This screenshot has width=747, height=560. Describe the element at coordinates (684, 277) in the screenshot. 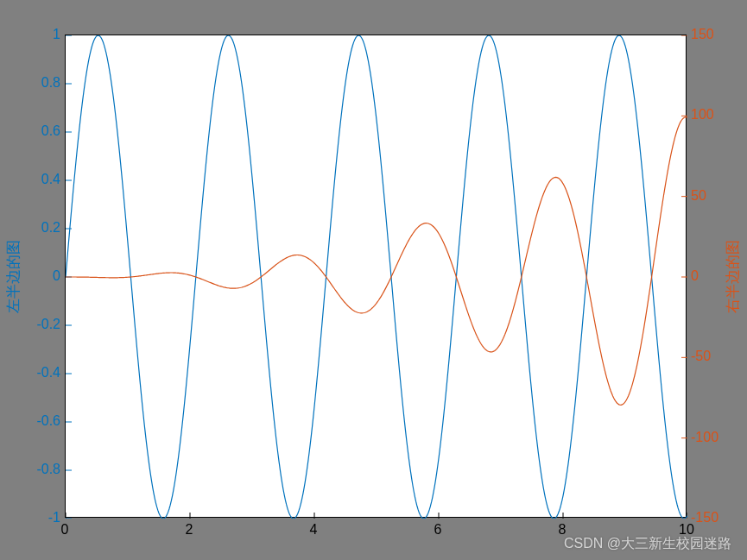

I see `right-y-ticks` at that location.